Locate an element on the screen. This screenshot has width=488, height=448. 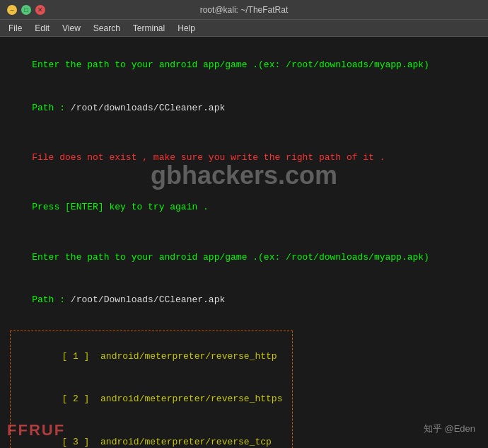
menu-edit: Edit is located at coordinates (42, 28).